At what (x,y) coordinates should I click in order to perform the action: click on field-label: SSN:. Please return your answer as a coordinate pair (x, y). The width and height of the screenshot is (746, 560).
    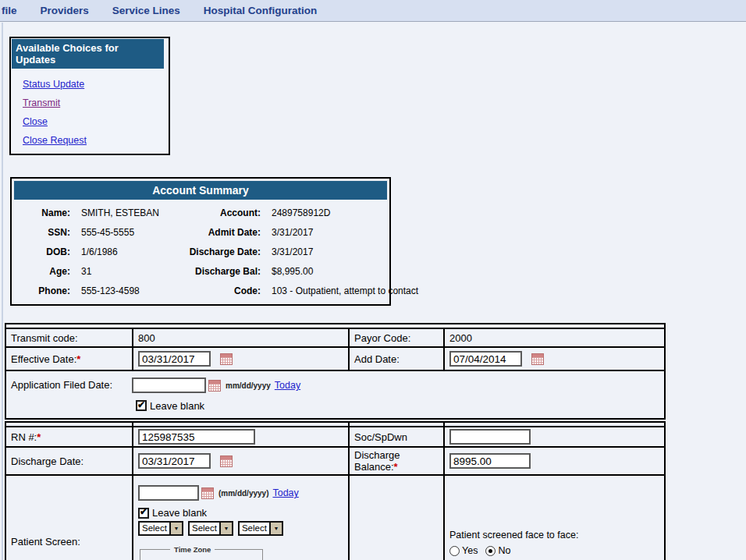
    Looking at the image, I should click on (42, 232).